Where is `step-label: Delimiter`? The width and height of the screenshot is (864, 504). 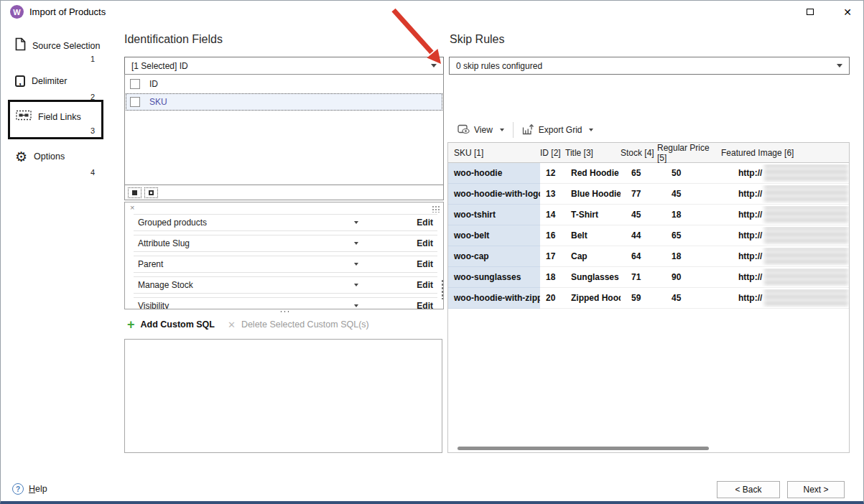
step-label: Delimiter is located at coordinates (49, 81).